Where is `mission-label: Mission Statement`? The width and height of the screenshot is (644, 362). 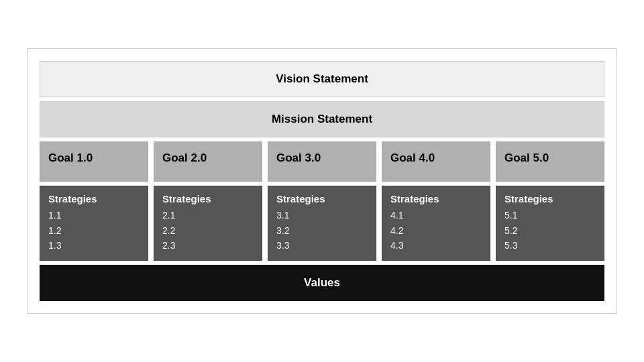 mission-label: Mission Statement is located at coordinates (322, 119).